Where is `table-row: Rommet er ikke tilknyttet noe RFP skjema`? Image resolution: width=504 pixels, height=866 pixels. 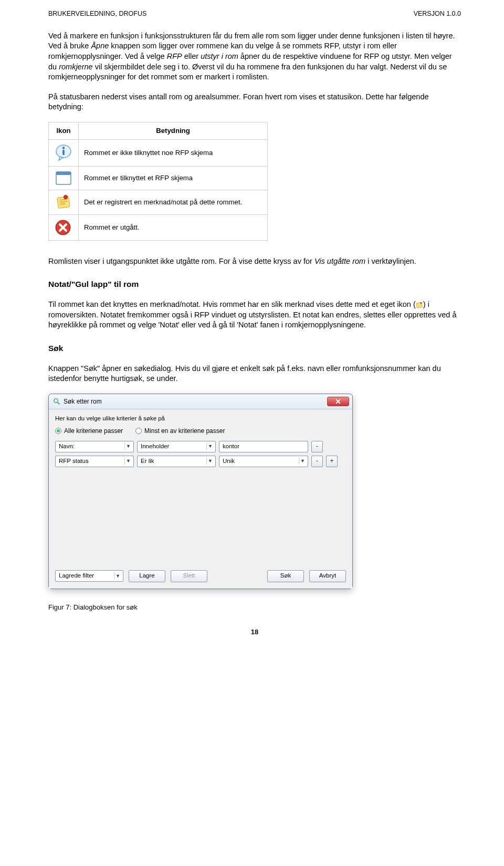 table-row: Rommet er ikke tilknyttet noe RFP skjema is located at coordinates (159, 152).